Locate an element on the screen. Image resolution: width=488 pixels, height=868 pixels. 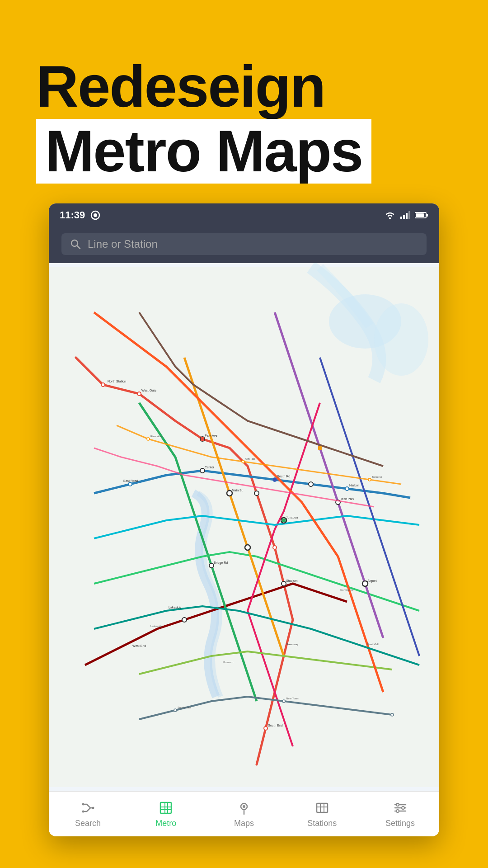
svg-text: South End is located at coordinates (276, 725).